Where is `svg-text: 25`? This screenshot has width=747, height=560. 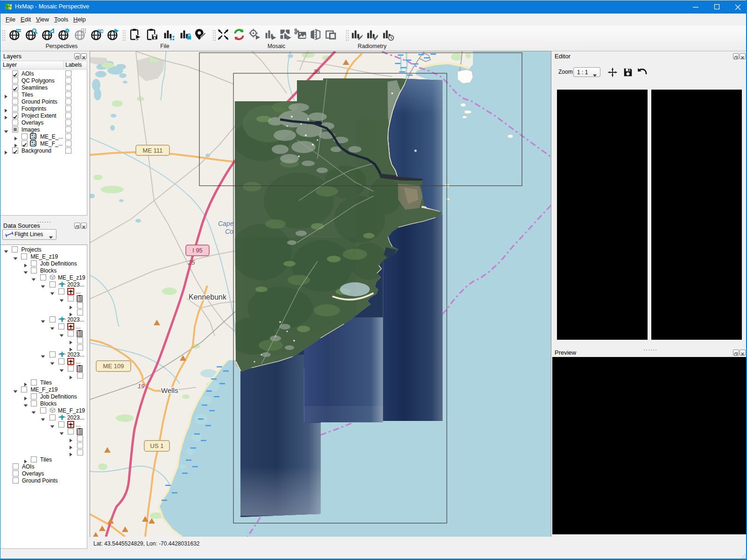 svg-text: 25 is located at coordinates (191, 262).